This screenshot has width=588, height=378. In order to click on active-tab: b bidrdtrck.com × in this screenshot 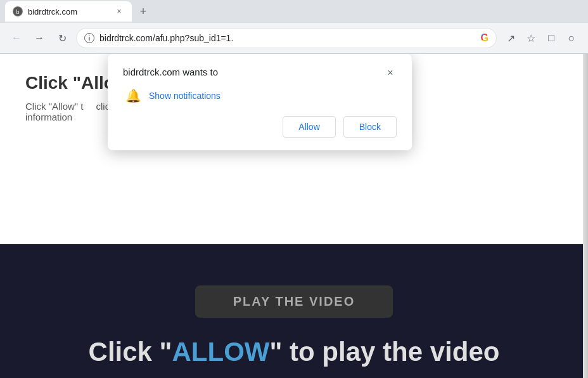, I will do `click(68, 11)`.